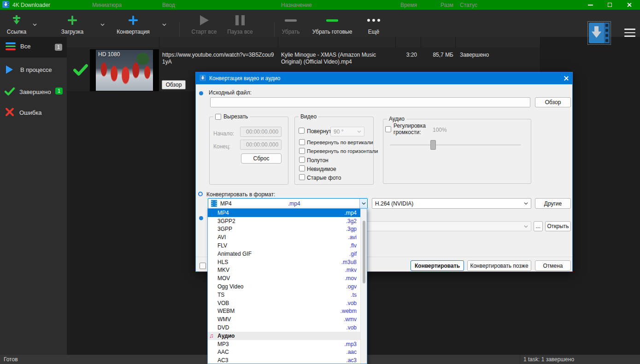  I want to click on format-option-ts: TS.ts, so click(284, 295).